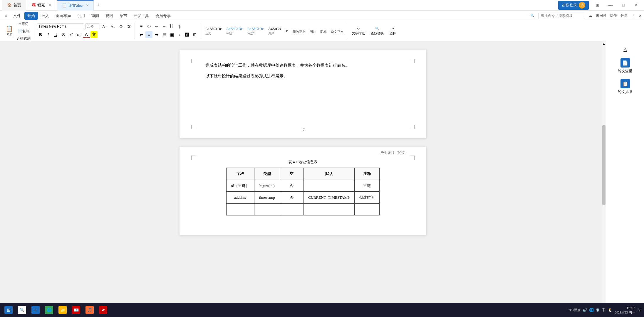 This screenshot has height=317, width=644. What do you see at coordinates (623, 5) in the screenshot?
I see `maximize-button: □` at bounding box center [623, 5].